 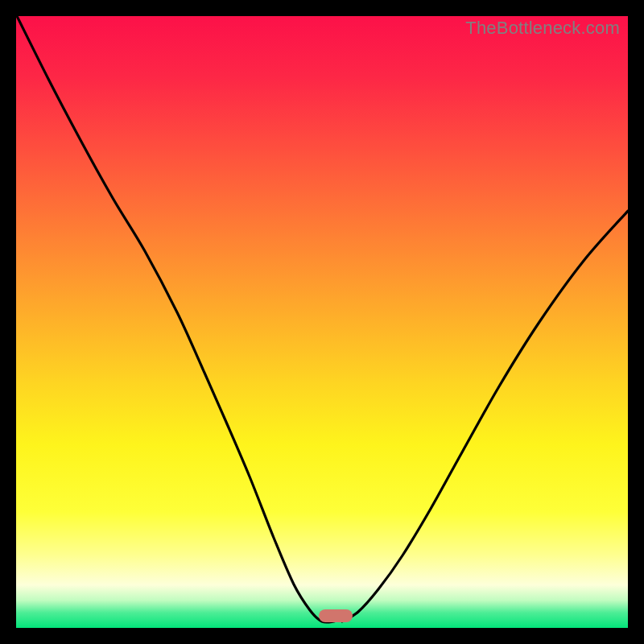 What do you see at coordinates (336, 616) in the screenshot?
I see `optimal-marker` at bounding box center [336, 616].